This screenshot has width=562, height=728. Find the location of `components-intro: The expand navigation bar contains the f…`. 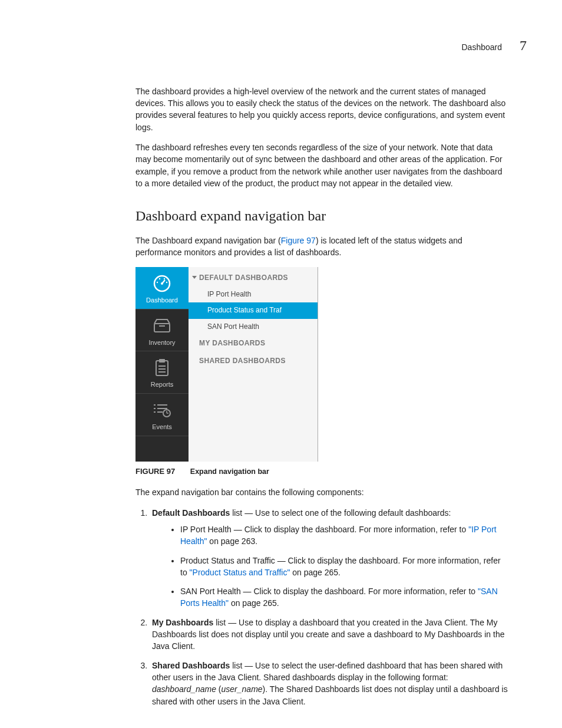

components-intro: The expand navigation bar contains the f… is located at coordinates (322, 492).